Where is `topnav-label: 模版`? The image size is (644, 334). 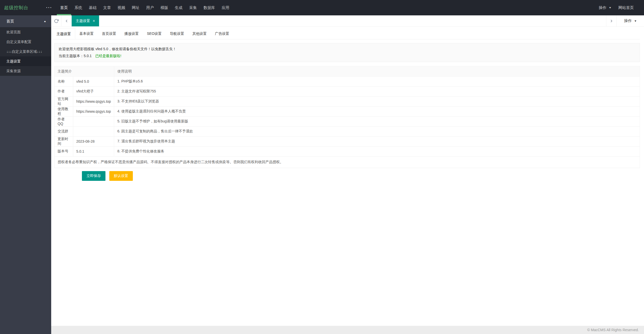
topnav-label: 模版 is located at coordinates (164, 8).